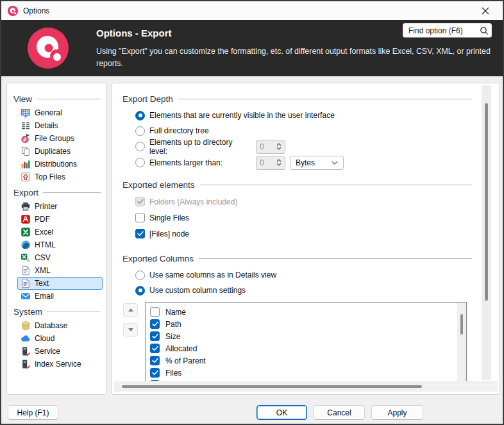 This screenshot has height=425, width=504. What do you see at coordinates (304, 336) in the screenshot?
I see `list-item-size: Size` at bounding box center [304, 336].